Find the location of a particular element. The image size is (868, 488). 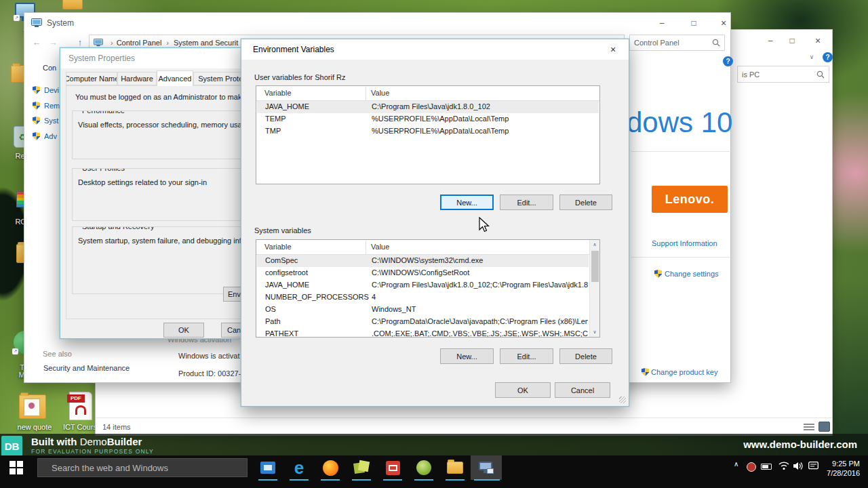

dialog-titlebar: System Properties is located at coordinates (152, 58).